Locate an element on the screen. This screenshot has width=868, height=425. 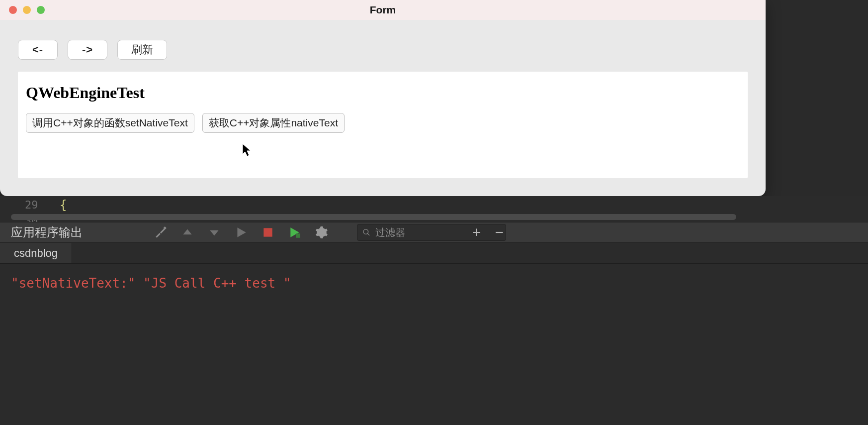
attach-icon is located at coordinates (161, 232).